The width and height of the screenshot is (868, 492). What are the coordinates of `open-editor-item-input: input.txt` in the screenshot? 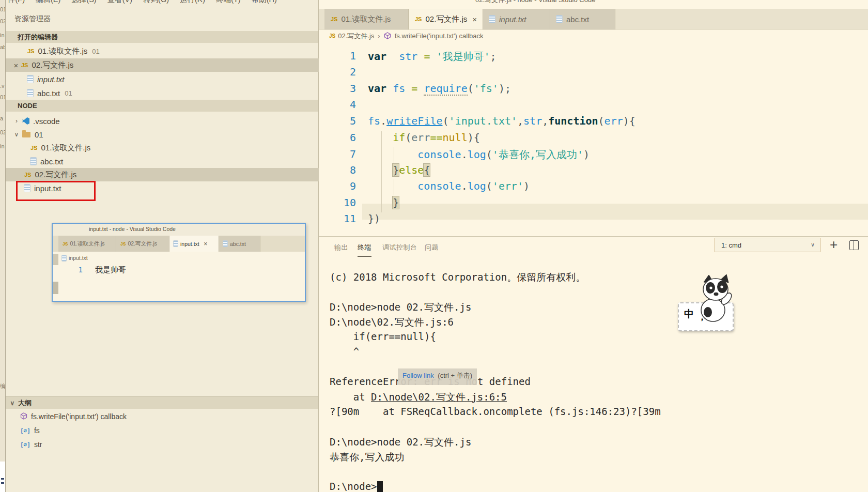 It's located at (173, 79).